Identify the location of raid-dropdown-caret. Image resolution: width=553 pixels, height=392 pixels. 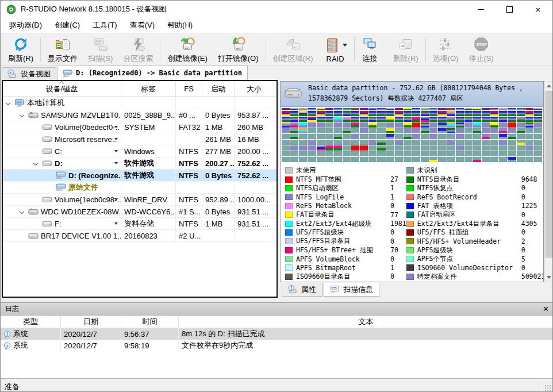
(345, 45).